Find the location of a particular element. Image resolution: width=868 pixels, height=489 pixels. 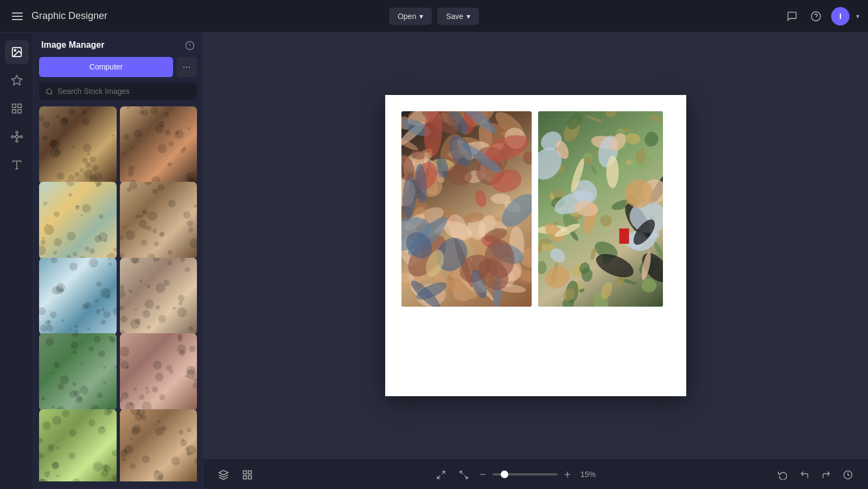

open-label: Open is located at coordinates (407, 16).